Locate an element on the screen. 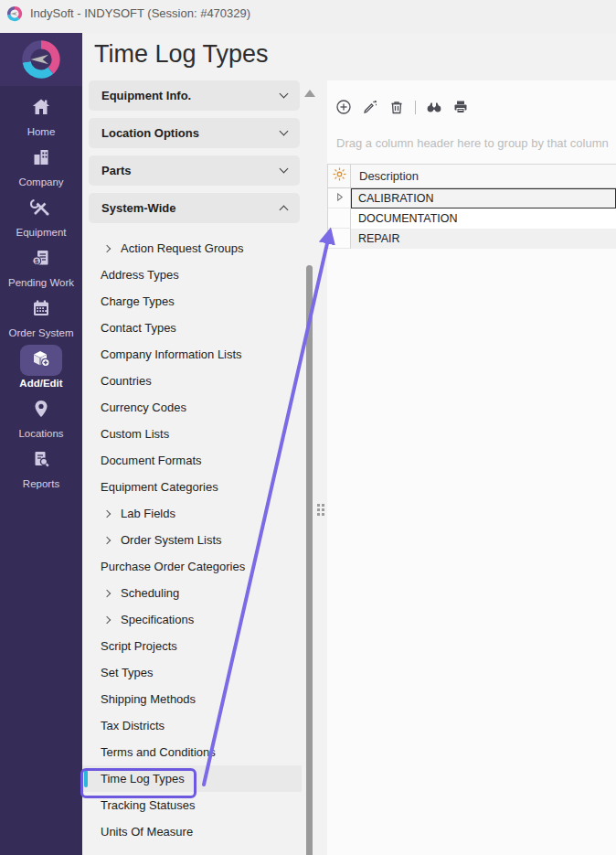 The width and height of the screenshot is (616, 855). sidebar-item-locations: Locations is located at coordinates (41, 421).